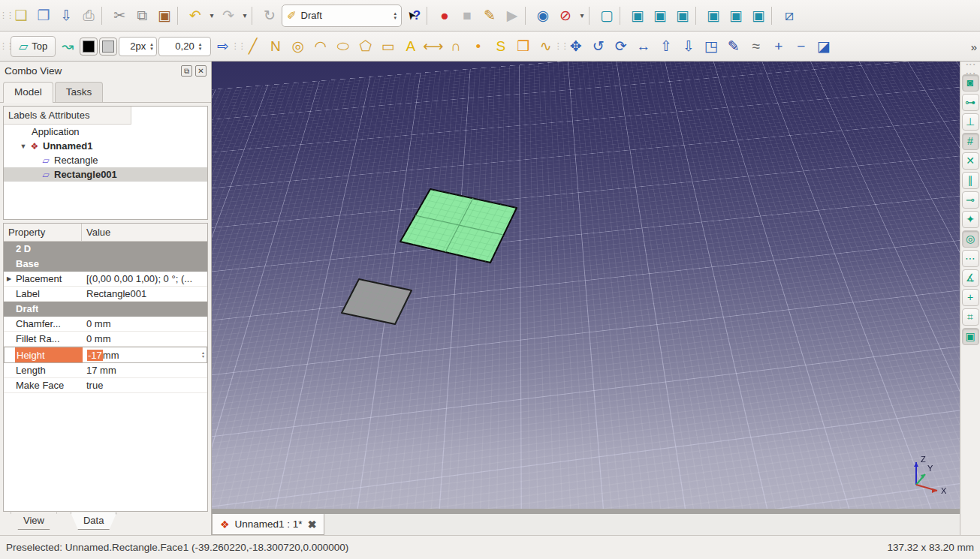 The image size is (980, 559). I want to click on prop-group-base: Base▴▾, so click(105, 264).